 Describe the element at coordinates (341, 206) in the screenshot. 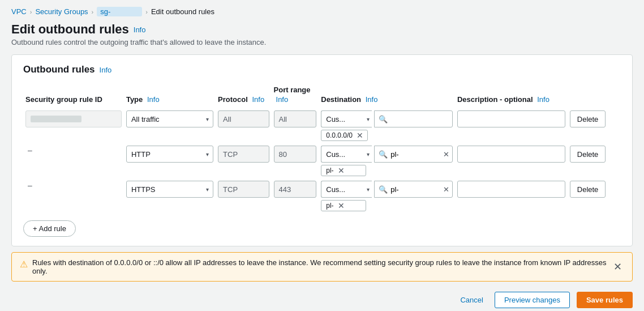

I see `tag-close-3-0: ✕` at that location.